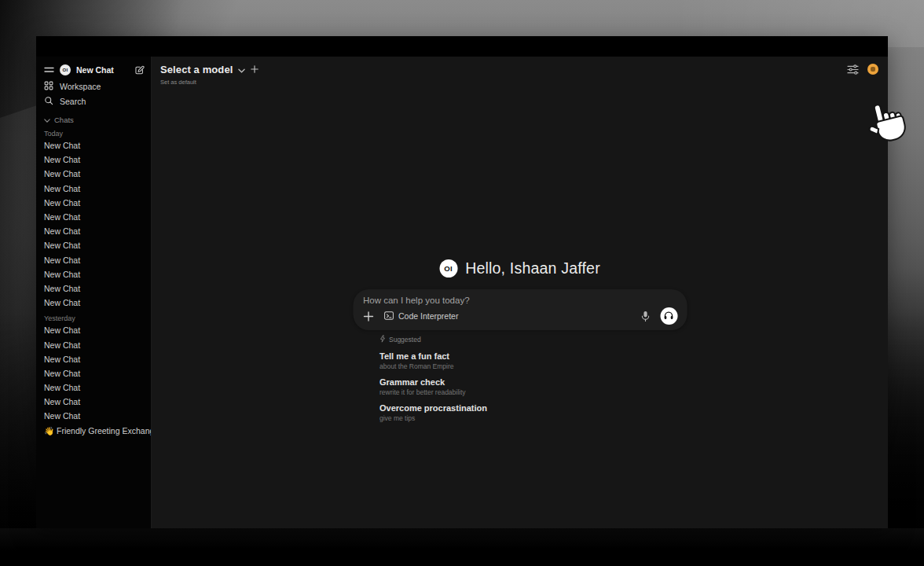 The height and width of the screenshot is (566, 924). What do you see at coordinates (669, 316) in the screenshot?
I see `headphones-icon` at bounding box center [669, 316].